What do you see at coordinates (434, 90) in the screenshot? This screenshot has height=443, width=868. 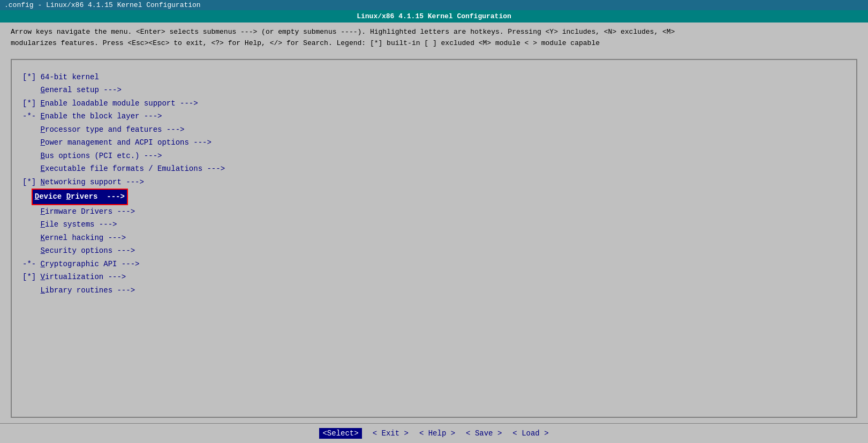 I see `menu-item: General setup --->` at bounding box center [434, 90].